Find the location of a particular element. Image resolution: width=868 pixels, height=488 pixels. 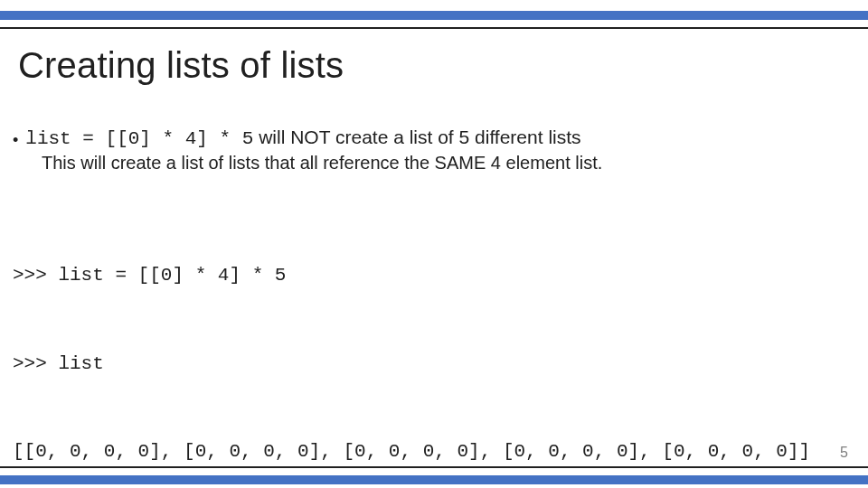

code-line: >>> list is located at coordinates (434, 365).